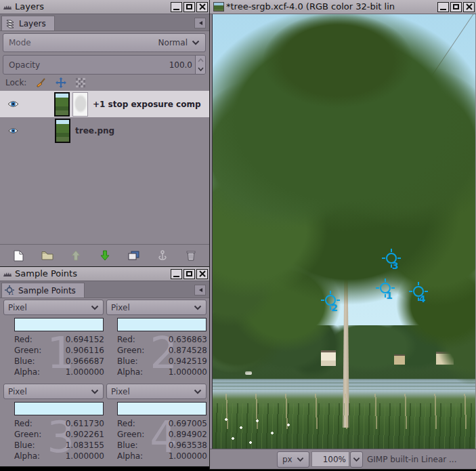 This screenshot has height=471, width=476. I want to click on sample-point-panel-3: Pixel 3 Red:0.611730 Green:0.902261 Blue…, so click(53, 423).